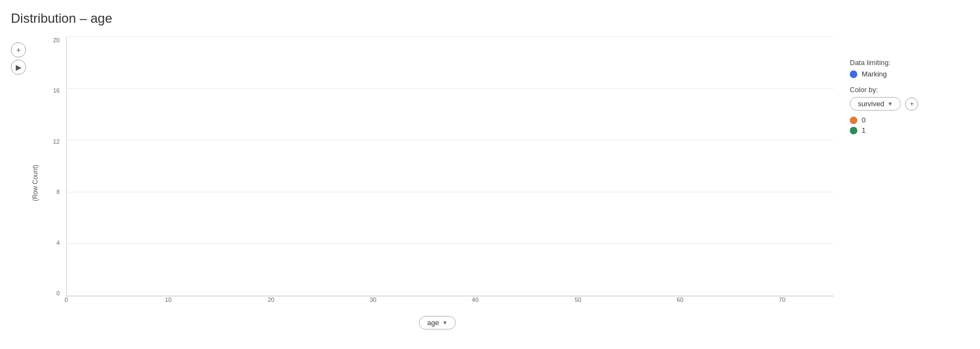  Describe the element at coordinates (58, 192) in the screenshot. I see `y-tick-8: 8` at that location.